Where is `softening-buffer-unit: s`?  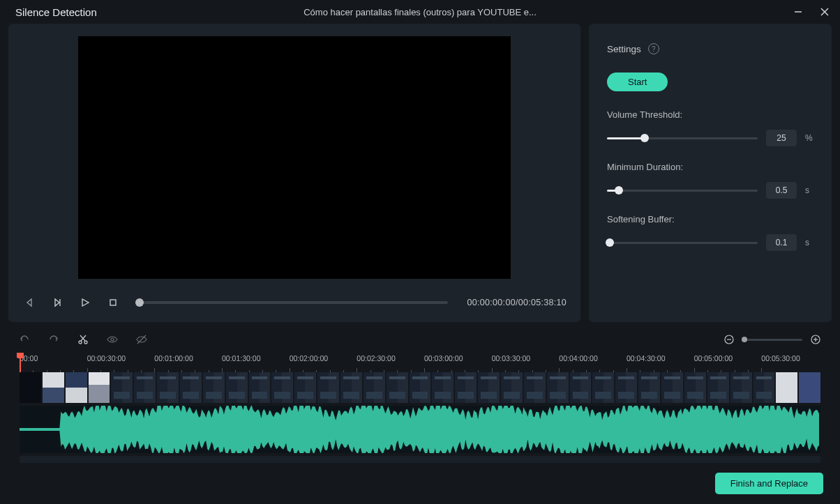 softening-buffer-unit: s is located at coordinates (809, 243).